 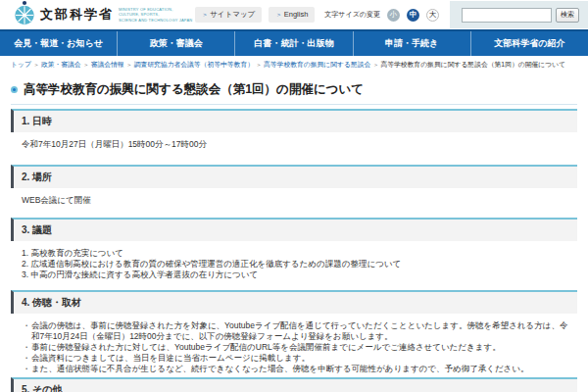 What do you see at coordinates (298, 368) in the screenshot?
I see `list-item: ・ また、通信状態等に不具合が生じるなど、続行できなくなった場合、傍聴を中断する…` at bounding box center [298, 368].